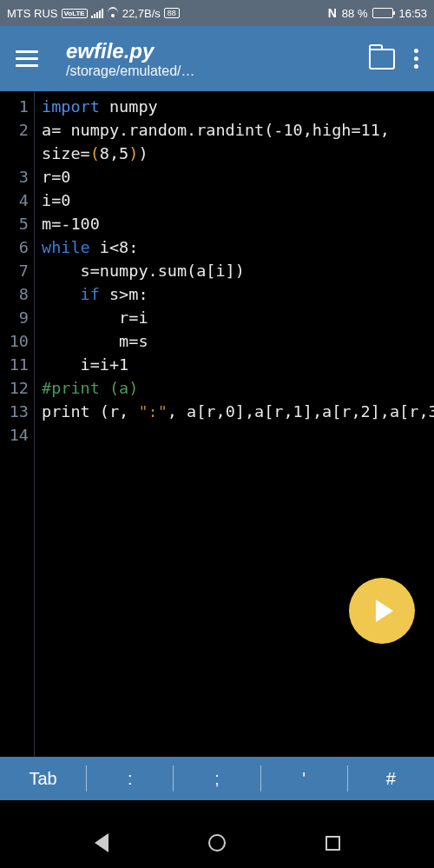  Describe the element at coordinates (304, 779) in the screenshot. I see `shortcut-key: '` at that location.